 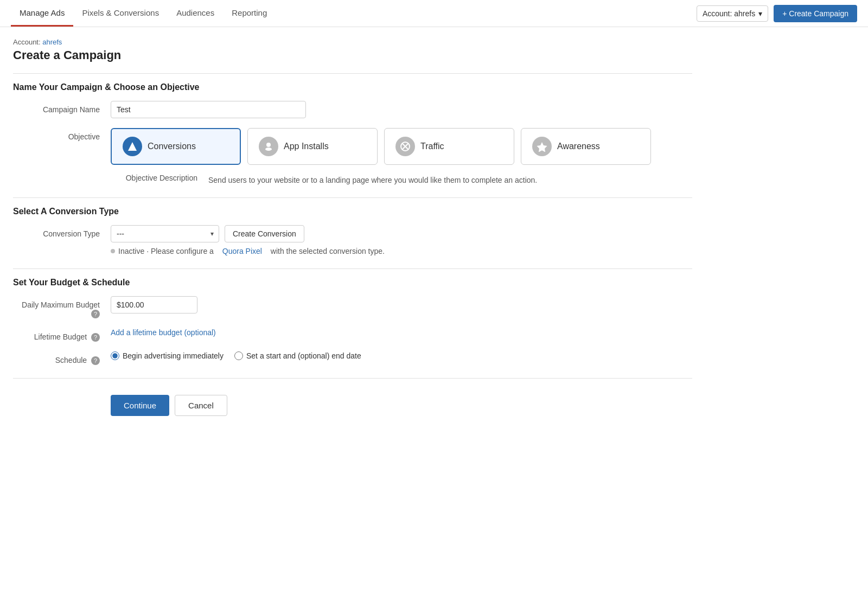 I want to click on section-campaign-name-objective: Name Your Campaign & Choose an Objective…, so click(x=353, y=129).